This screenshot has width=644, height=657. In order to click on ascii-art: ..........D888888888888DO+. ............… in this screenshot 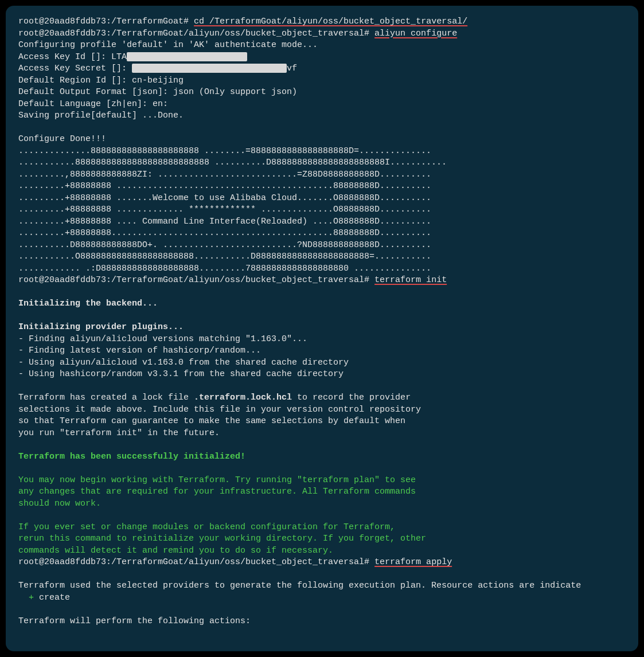, I will do `click(322, 245)`.